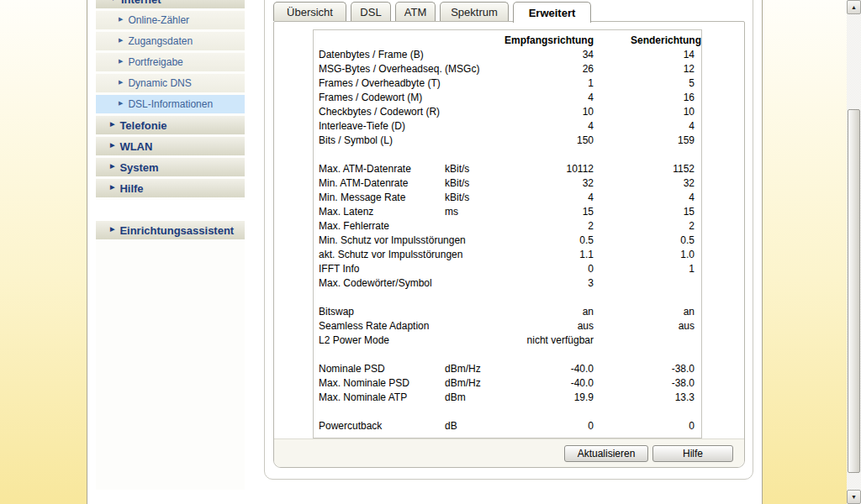  I want to click on row-label: Max. Nominale ATP, so click(382, 398).